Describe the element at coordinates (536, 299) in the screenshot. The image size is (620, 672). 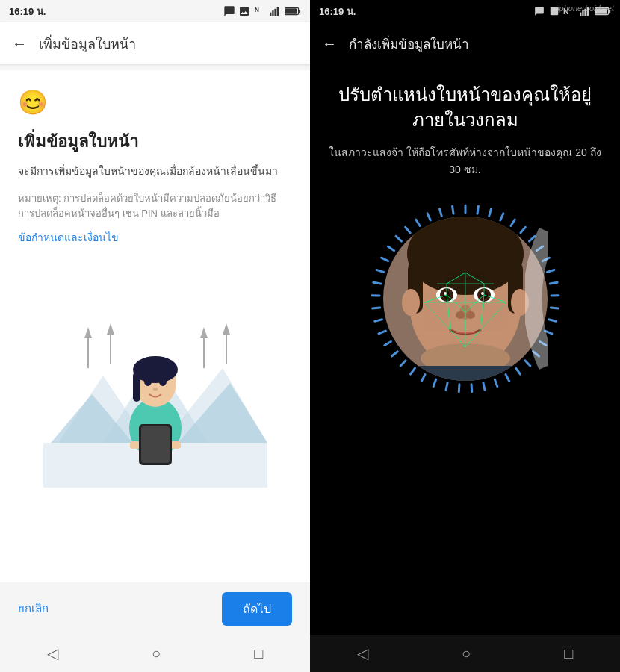
I see `light-arc` at that location.